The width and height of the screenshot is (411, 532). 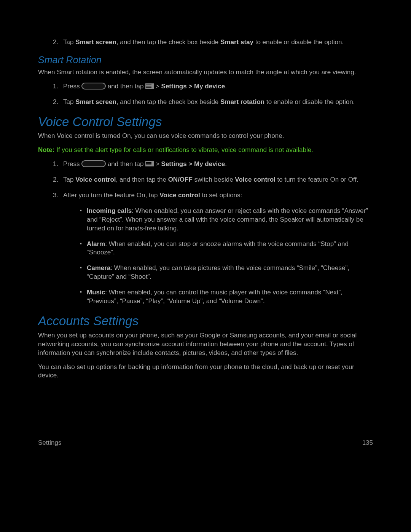 I want to click on accounts-heading: Accounts Settings, so click(x=206, y=321).